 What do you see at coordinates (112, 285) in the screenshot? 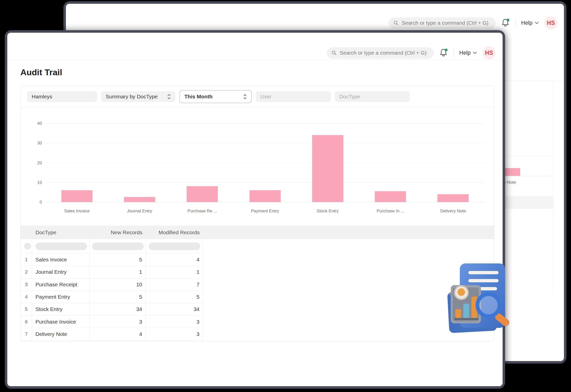
I see `table-row: 3Purchase Receipt107` at bounding box center [112, 285].